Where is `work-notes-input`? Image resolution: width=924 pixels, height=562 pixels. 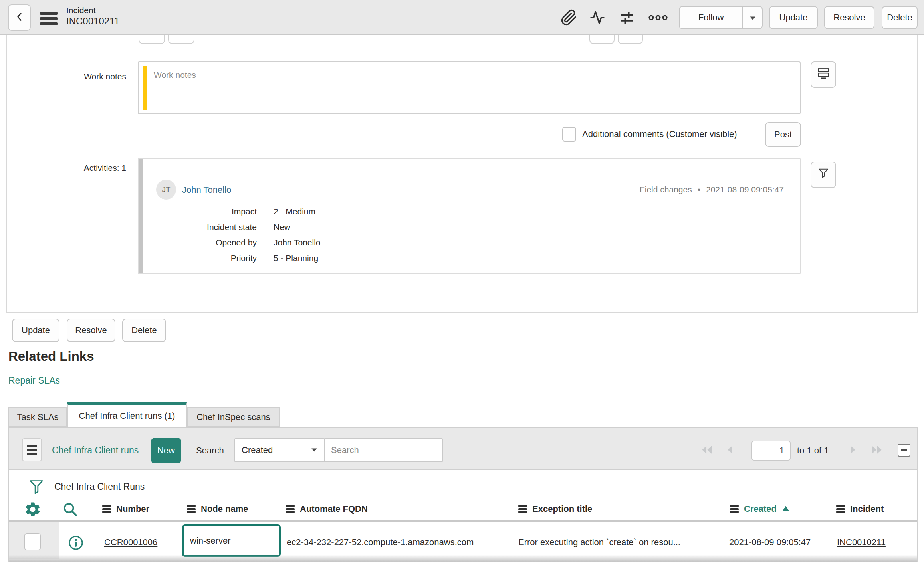
work-notes-input is located at coordinates (475, 87).